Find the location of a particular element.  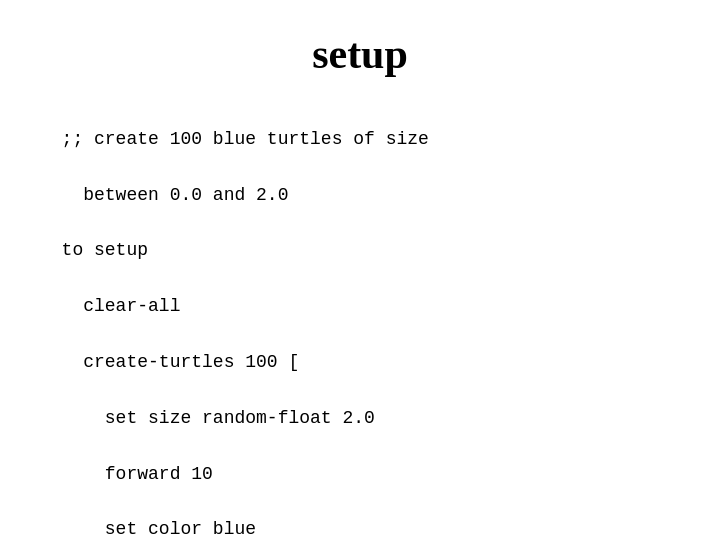

page-title: setup is located at coordinates (360, 54).